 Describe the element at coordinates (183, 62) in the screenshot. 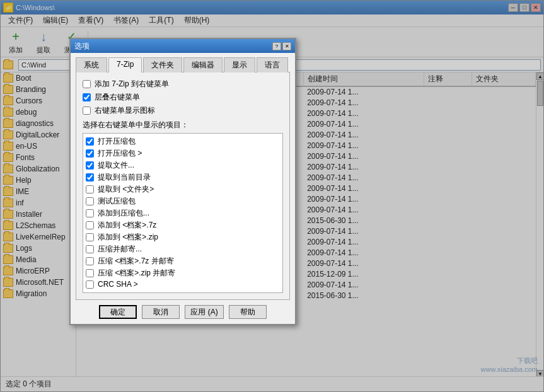

I see `dialog-tab-bar: 系统 7-Zip 文件夹 编辑器 显示 语言` at that location.